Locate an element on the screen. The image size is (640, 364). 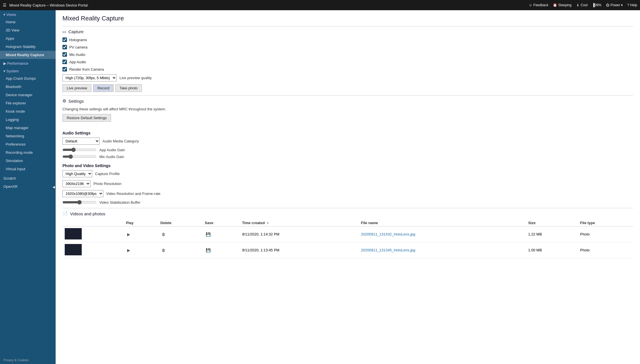
delete-button-1: 🗑 is located at coordinates (163, 234).